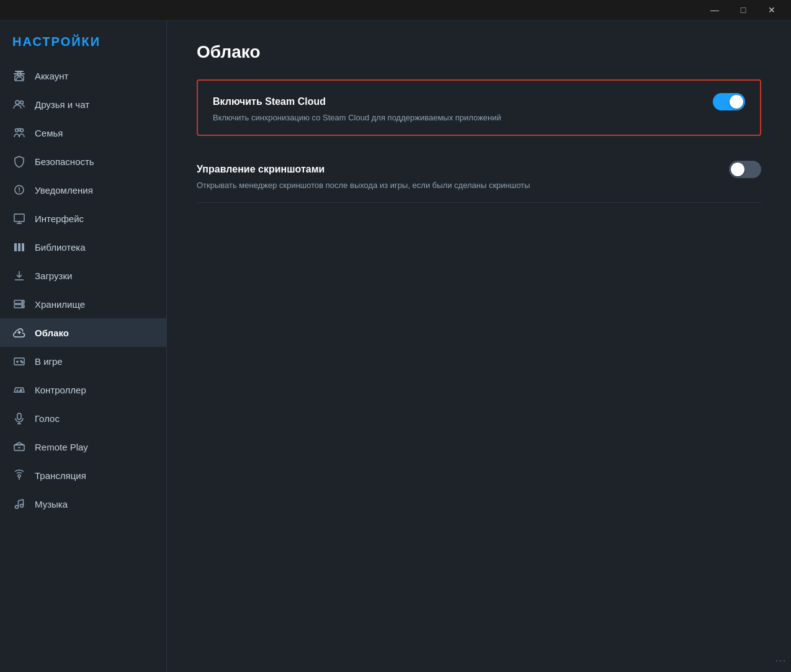  I want to click on screenshots-label: Управление скриншотами, so click(261, 169).